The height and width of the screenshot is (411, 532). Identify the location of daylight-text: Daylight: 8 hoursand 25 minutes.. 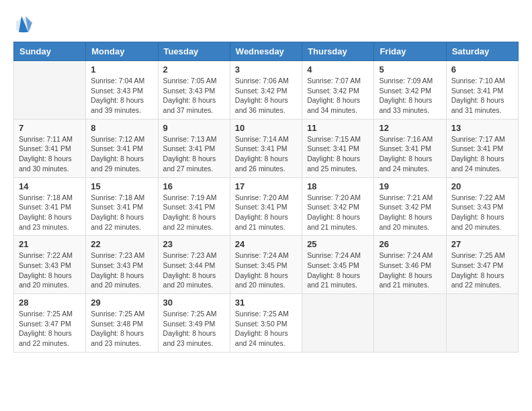
(338, 164).